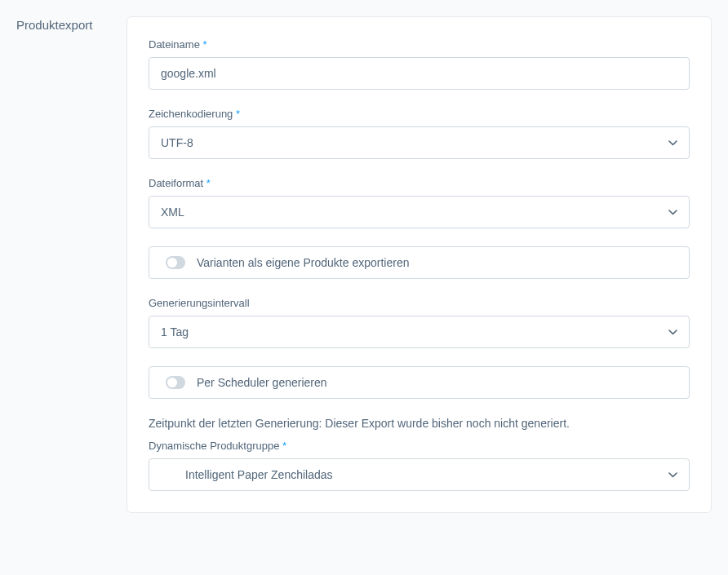 This screenshot has width=728, height=575. I want to click on encoding-value: UTF-8, so click(177, 143).